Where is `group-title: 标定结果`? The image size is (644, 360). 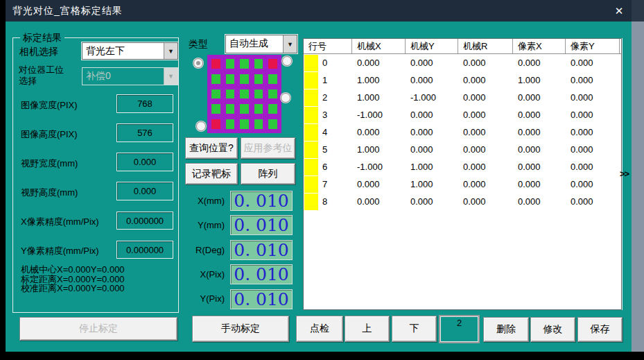
group-title: 标定结果 is located at coordinates (42, 38).